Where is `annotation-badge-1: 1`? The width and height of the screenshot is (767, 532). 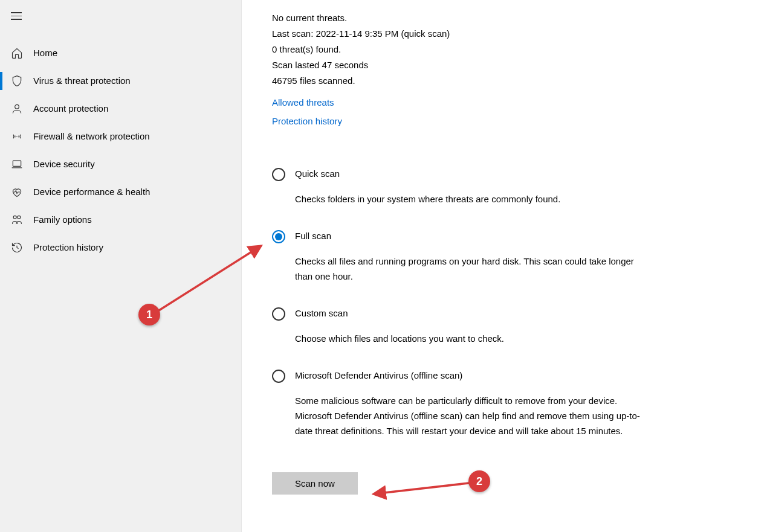
annotation-badge-1: 1 is located at coordinates (149, 315).